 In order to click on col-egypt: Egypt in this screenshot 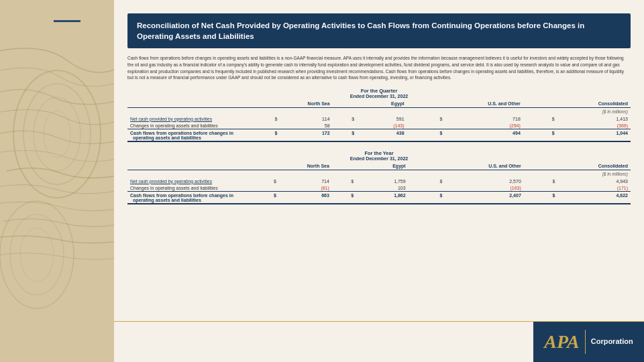, I will do `click(370, 104)`.